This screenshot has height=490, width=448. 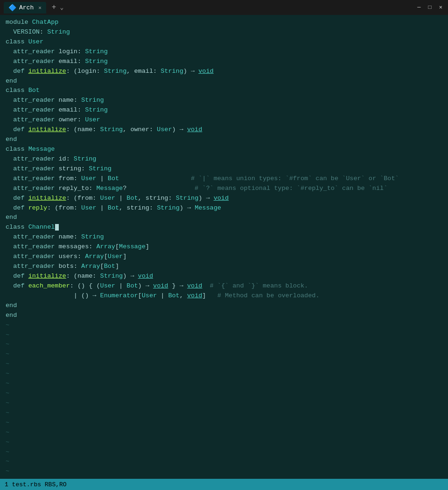 What do you see at coordinates (224, 72) in the screenshot?
I see `line-8: def initialize: (login: String, email: S…` at bounding box center [224, 72].